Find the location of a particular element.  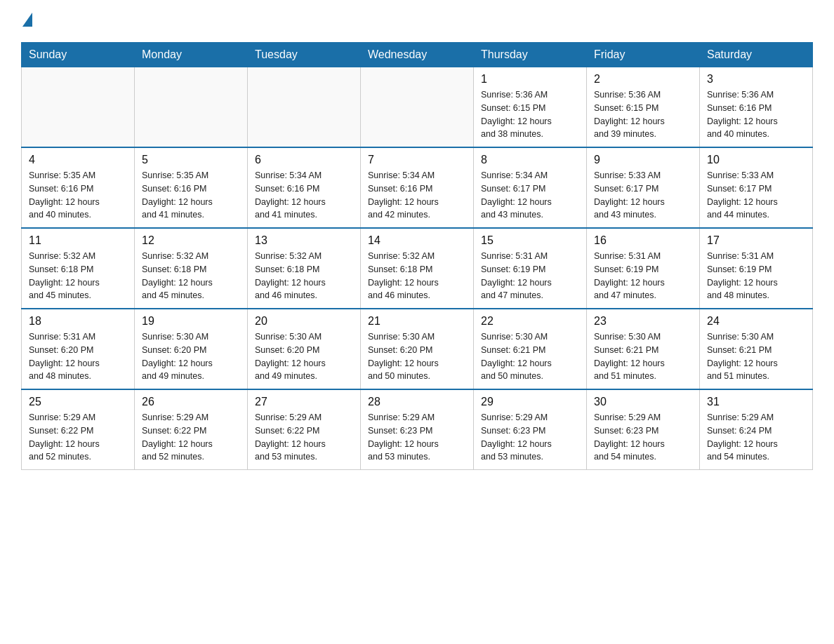

day-number: 15 is located at coordinates (530, 241).